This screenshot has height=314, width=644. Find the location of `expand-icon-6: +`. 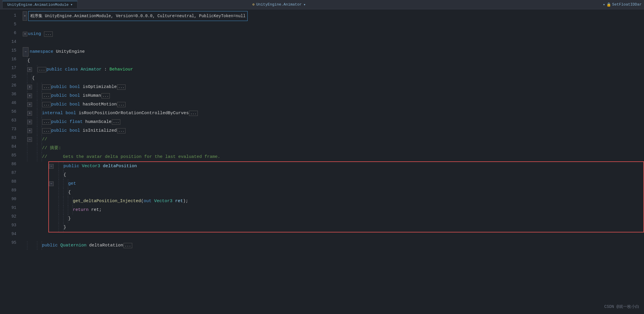

expand-icon-6: + is located at coordinates (25, 34).